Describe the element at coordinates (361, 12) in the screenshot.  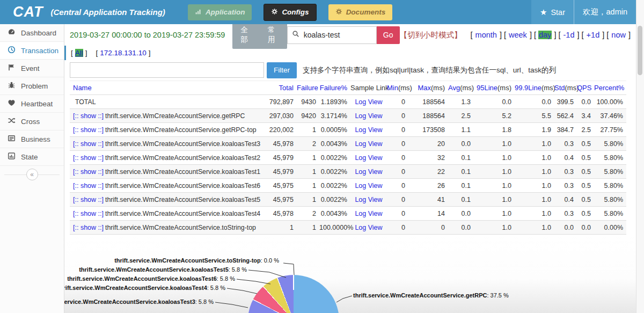
I see `nav-documents-button: Documents` at that location.